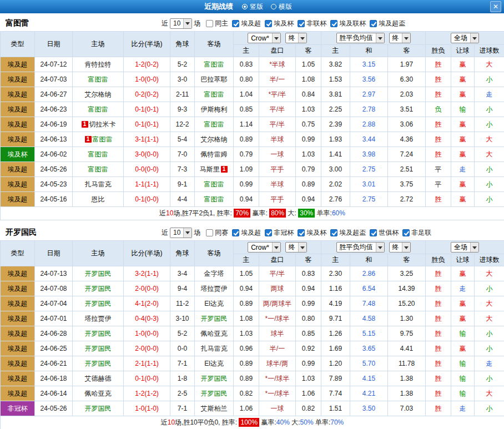 This screenshot has width=504, height=429. I want to click on home-team-cell: 1切拉米卡, so click(98, 124).